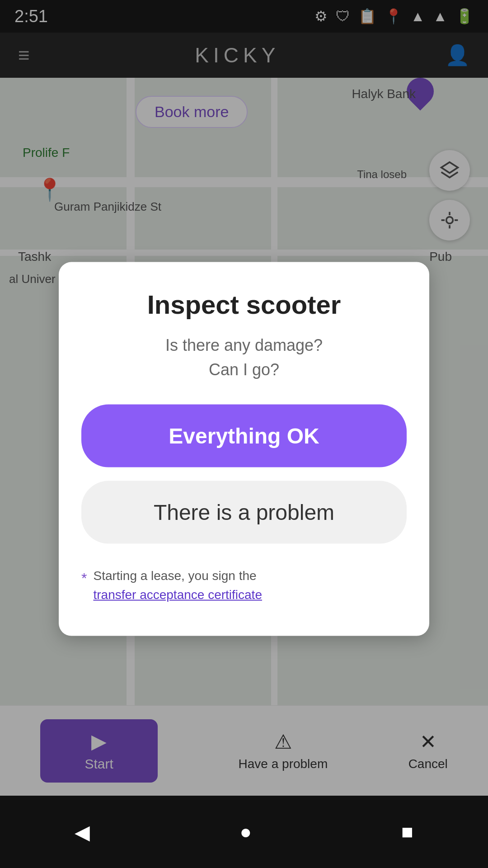 The width and height of the screenshot is (488, 868). I want to click on modal-subtitle: Is there any damage? Can I go?, so click(244, 358).